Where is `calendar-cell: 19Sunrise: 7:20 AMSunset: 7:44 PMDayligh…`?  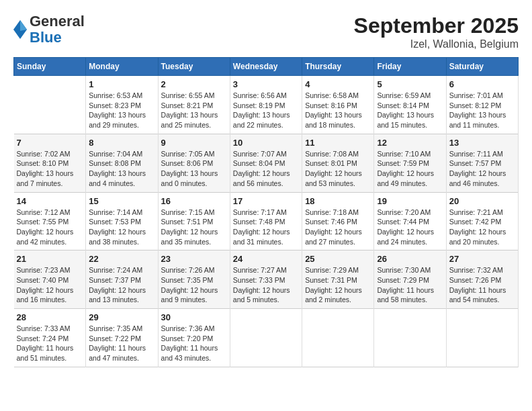 calendar-cell: 19Sunrise: 7:20 AMSunset: 7:44 PMDayligh… is located at coordinates (410, 222).